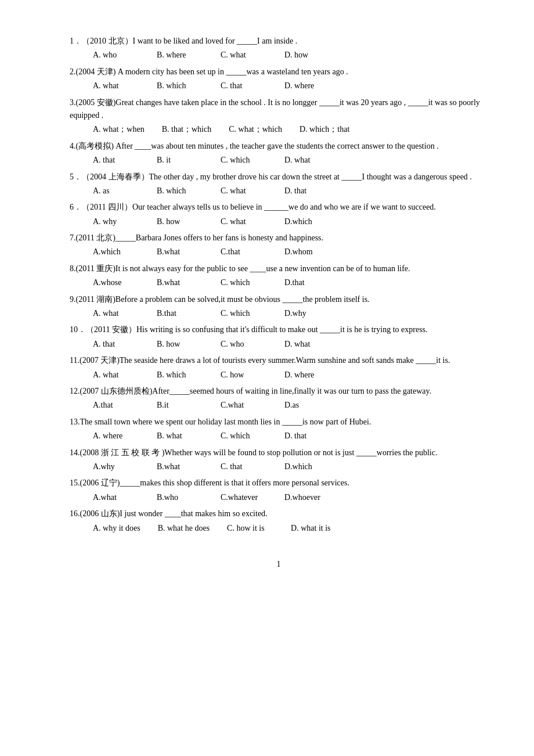 This screenshot has width=534, height=756. I want to click on option-item: A. why, so click(116, 222).